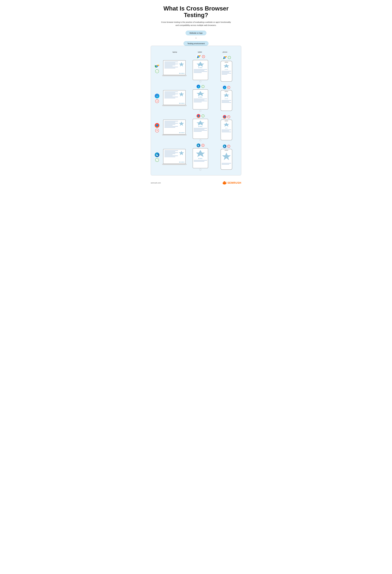 The height and width of the screenshot is (574, 392). I want to click on browser-row-edge: ✓, so click(196, 157).